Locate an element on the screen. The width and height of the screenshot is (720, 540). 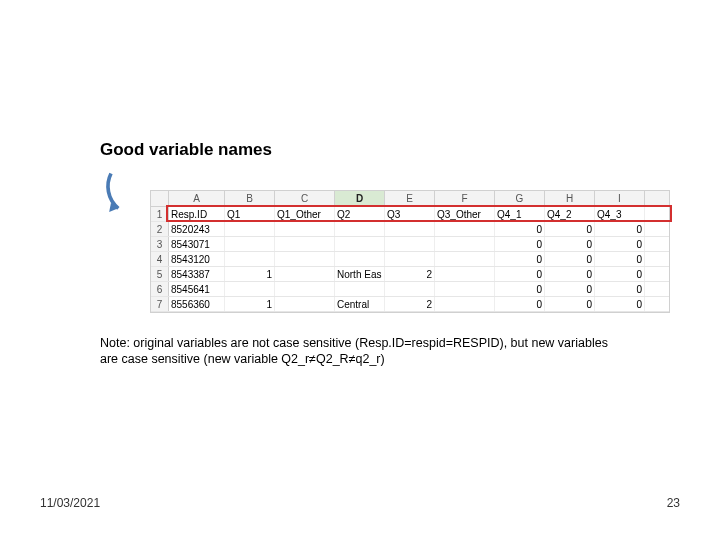
table-row: 785563601Central2000 is located at coordinates (410, 304).